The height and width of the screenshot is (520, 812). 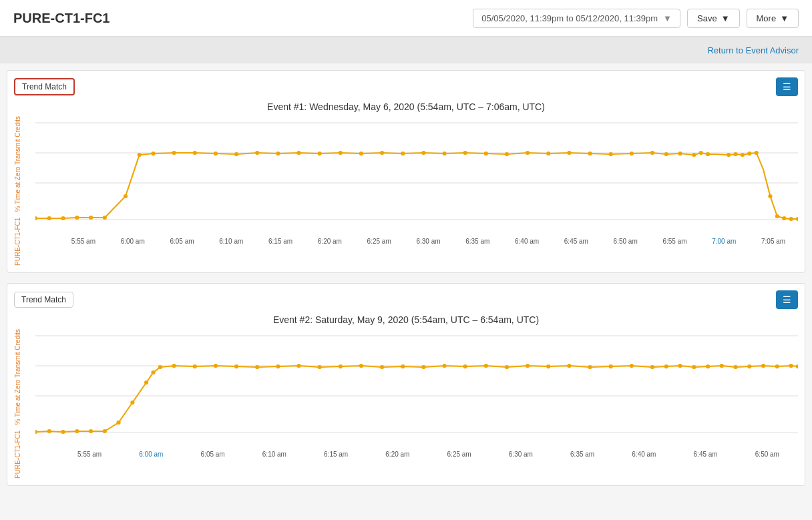 I want to click on chart1-x-axis: 5:55 am 6:00 am 6:05 am 6:10 am 6:15 am …, so click(x=417, y=240).